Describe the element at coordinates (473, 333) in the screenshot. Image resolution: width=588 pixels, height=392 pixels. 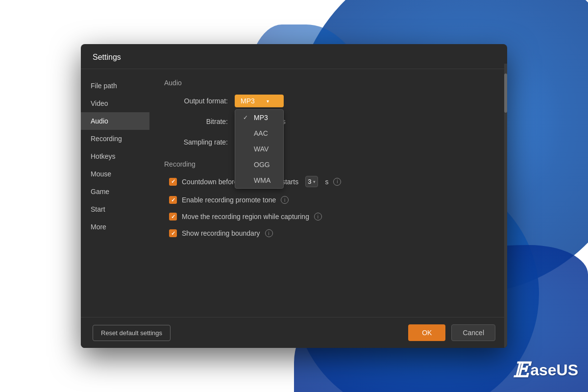
I see `cancel-button: Cancel` at that location.